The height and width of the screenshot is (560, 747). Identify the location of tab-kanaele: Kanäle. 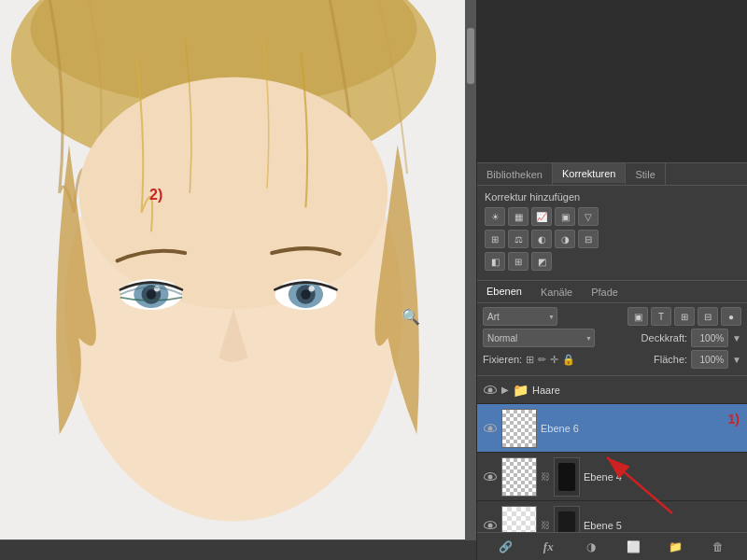
(557, 291).